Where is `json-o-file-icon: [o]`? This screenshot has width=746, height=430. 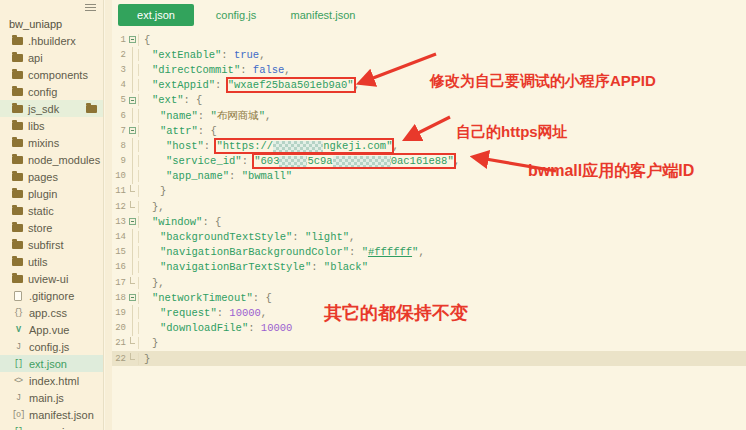
json-o-file-icon: [o] is located at coordinates (18, 415).